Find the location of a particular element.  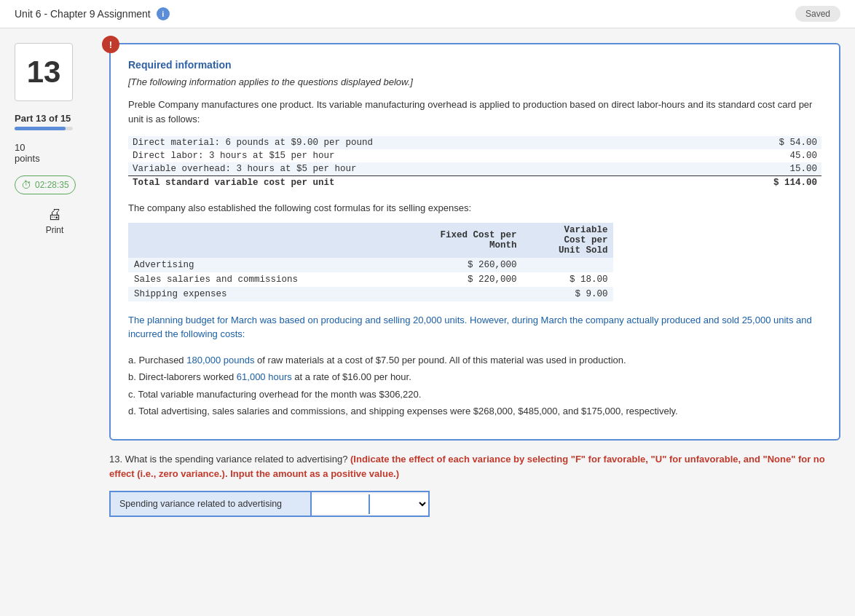

cost-item-b: b. Direct-laborers worked 61,000 hours a… is located at coordinates (475, 377).